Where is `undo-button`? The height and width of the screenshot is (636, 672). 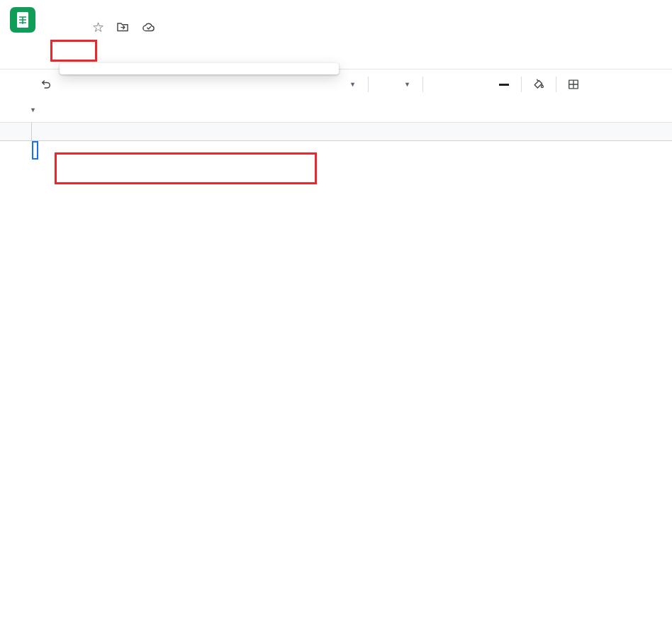 undo-button is located at coordinates (45, 84).